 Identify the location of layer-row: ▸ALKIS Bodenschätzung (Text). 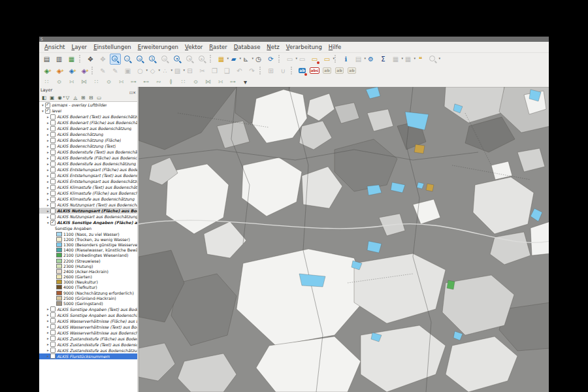
(88, 146).